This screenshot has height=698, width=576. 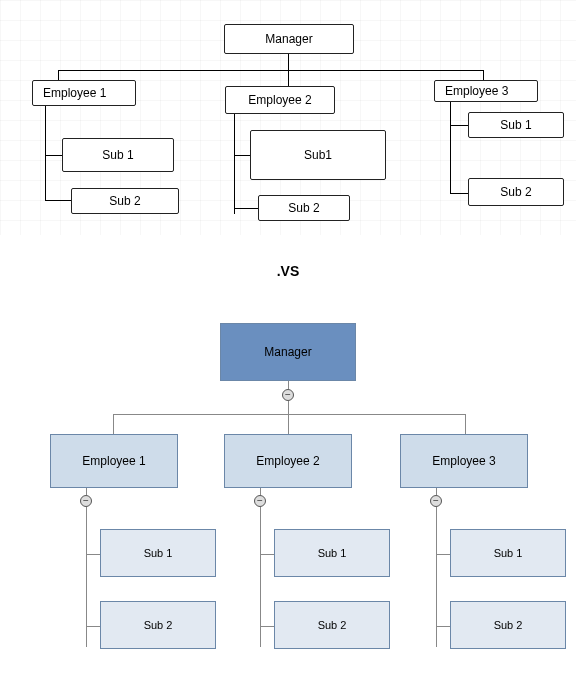 I want to click on bottom-emp2-sub1-label: Sub 1, so click(x=332, y=553).